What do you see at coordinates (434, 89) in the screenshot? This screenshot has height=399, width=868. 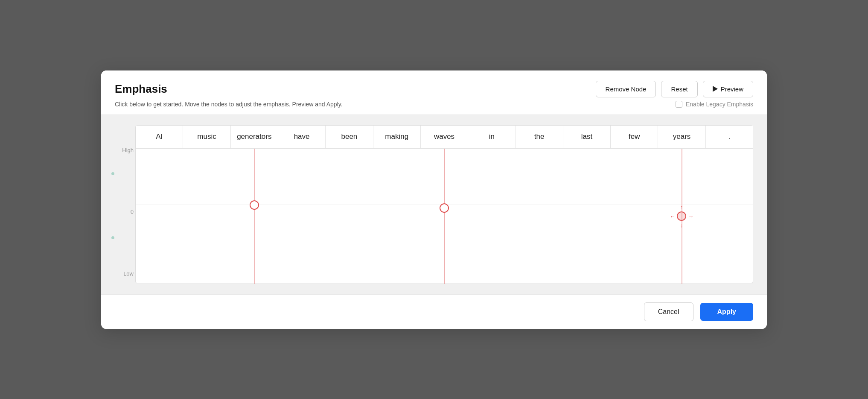 I see `header-top: Emphasis Remove Node Reset Preview` at bounding box center [434, 89].